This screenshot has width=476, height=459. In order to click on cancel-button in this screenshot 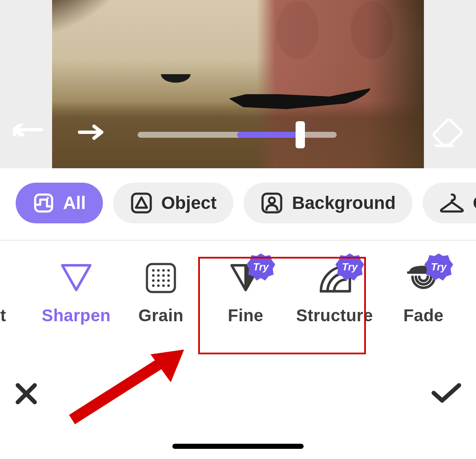, I will do `click(26, 395)`.